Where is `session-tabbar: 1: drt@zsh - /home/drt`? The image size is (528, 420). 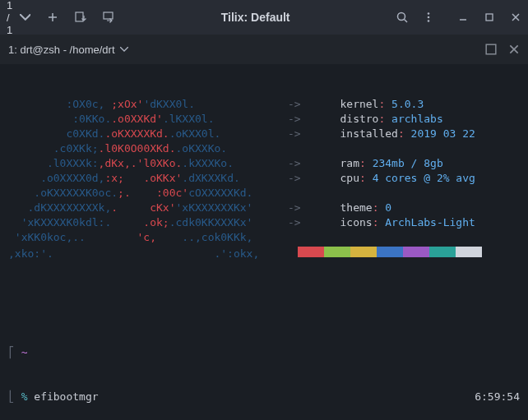 session-tabbar: 1: drt@zsh - /home/drt is located at coordinates (264, 49).